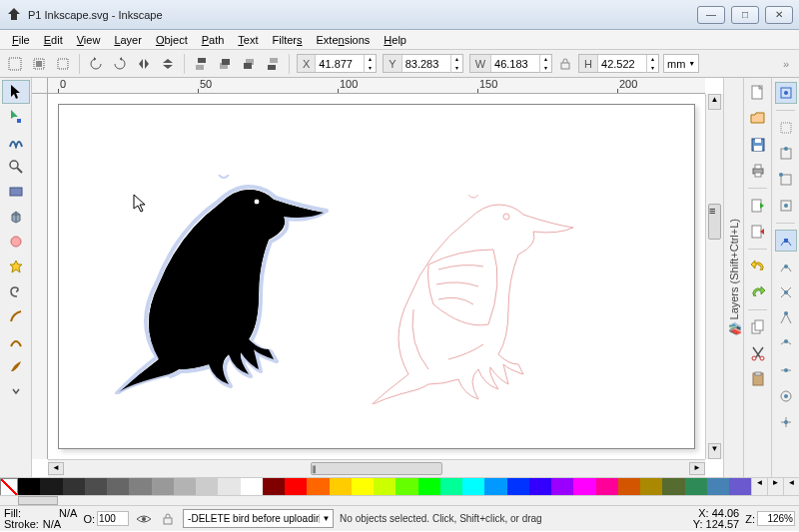  I want to click on rotate-ccw-icon, so click(96, 64).